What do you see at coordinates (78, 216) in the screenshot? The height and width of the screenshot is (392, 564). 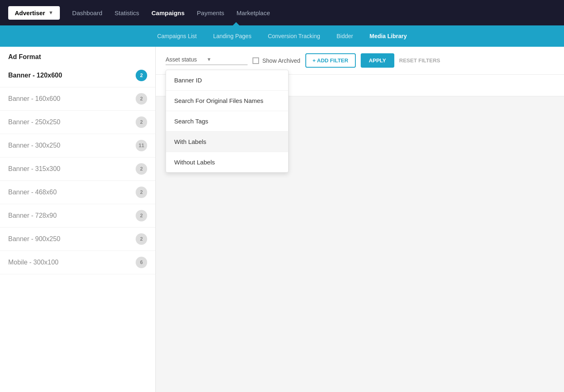 I see `ad-format-item: Banner - 728x90 2` at bounding box center [78, 216].